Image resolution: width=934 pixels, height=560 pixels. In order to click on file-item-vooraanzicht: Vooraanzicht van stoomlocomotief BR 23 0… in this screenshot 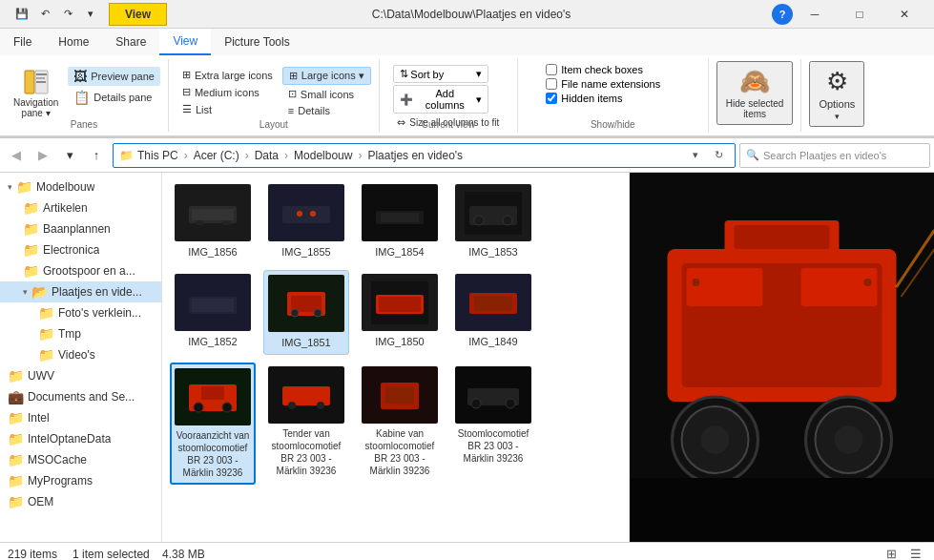, I will do `click(213, 424)`.